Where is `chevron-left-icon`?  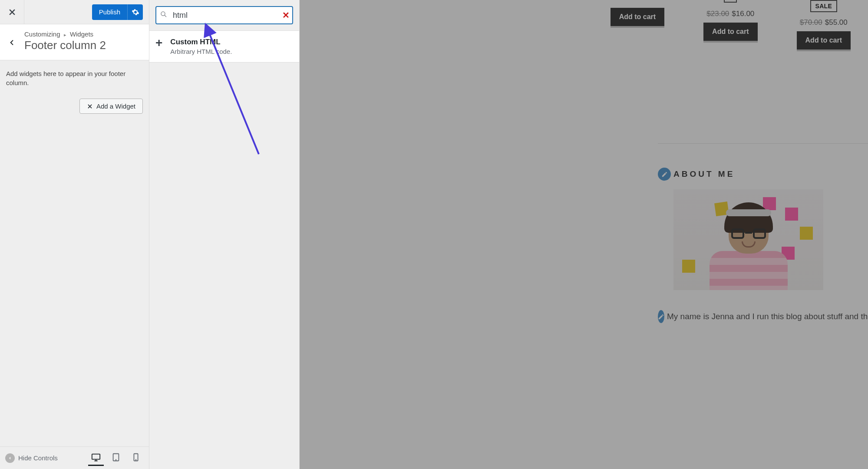 chevron-left-icon is located at coordinates (12, 43).